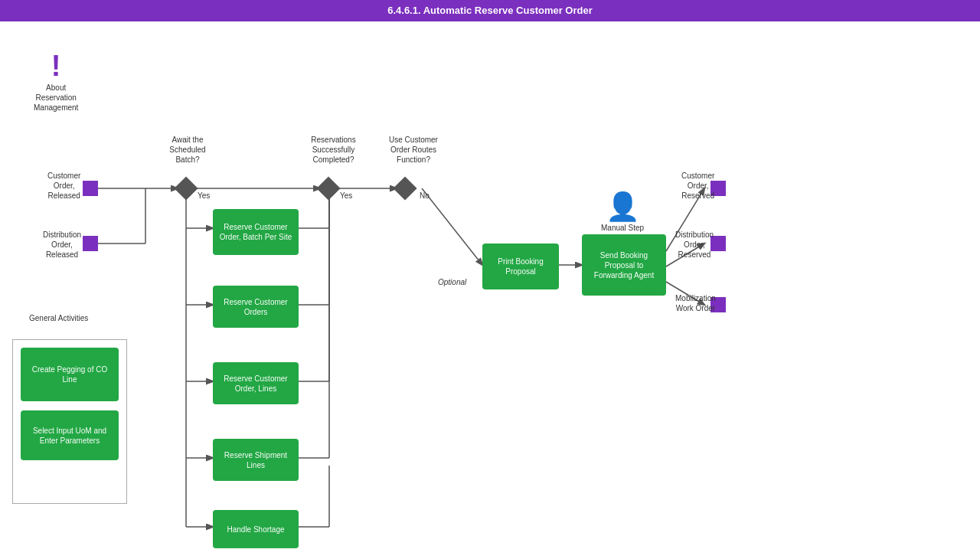  What do you see at coordinates (256, 232) in the screenshot?
I see `reserve-batch-box: Reserve Customer Order, Batch Per Site` at bounding box center [256, 232].